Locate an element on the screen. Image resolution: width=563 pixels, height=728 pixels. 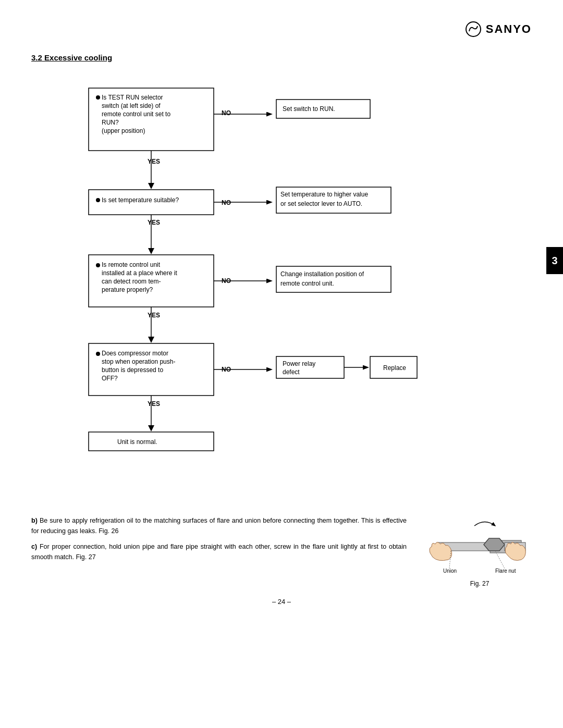
svg-text: switch (at left side) of is located at coordinates (131, 106).